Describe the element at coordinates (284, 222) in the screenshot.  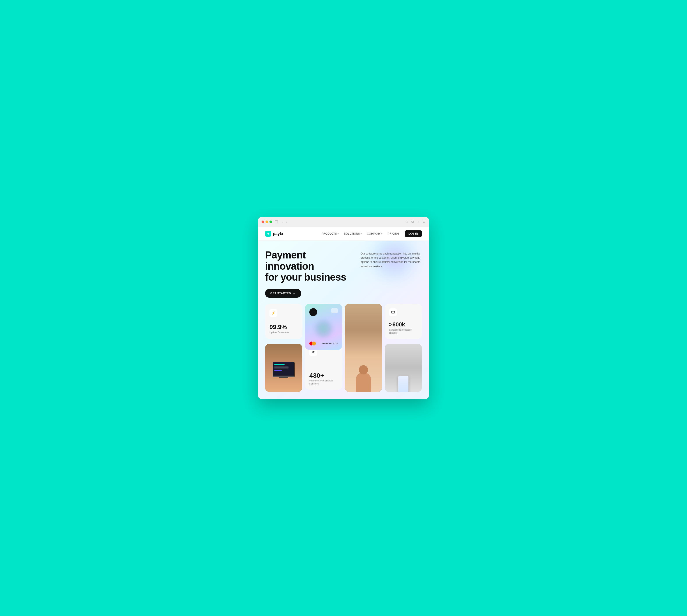
I see `browser-nav: ‹ ›` at that location.